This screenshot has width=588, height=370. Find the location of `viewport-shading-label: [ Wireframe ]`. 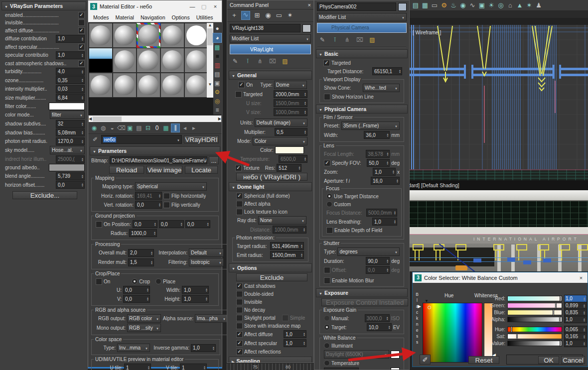

viewport-shading-label: [ Wireframe ] is located at coordinates (427, 33).